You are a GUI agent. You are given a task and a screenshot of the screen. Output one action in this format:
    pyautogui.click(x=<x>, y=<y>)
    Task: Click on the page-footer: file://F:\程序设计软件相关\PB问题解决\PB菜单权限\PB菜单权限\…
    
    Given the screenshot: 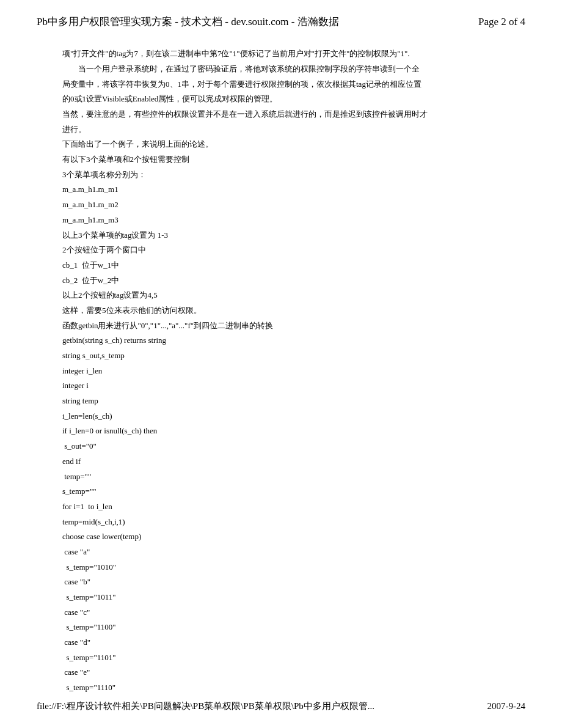 What is the action you would take?
    pyautogui.click(x=281, y=707)
    